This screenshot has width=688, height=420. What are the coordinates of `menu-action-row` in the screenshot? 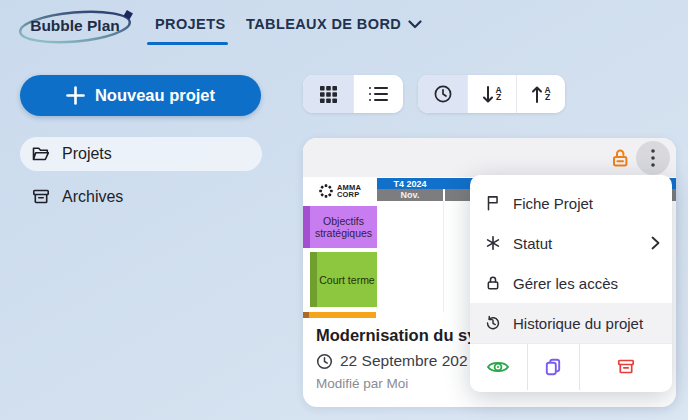 It's located at (571, 367).